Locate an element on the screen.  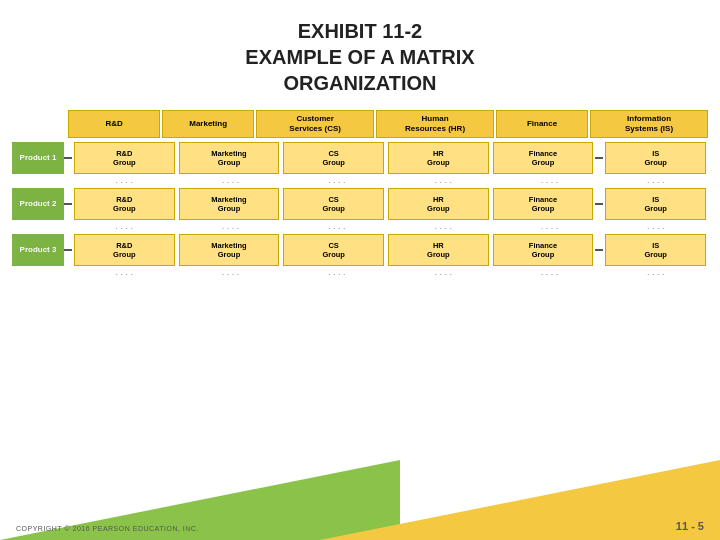
footer-copyright: COPYRIGHT © 2016 PEARSON EDUCATION, INC. is located at coordinates (108, 528).